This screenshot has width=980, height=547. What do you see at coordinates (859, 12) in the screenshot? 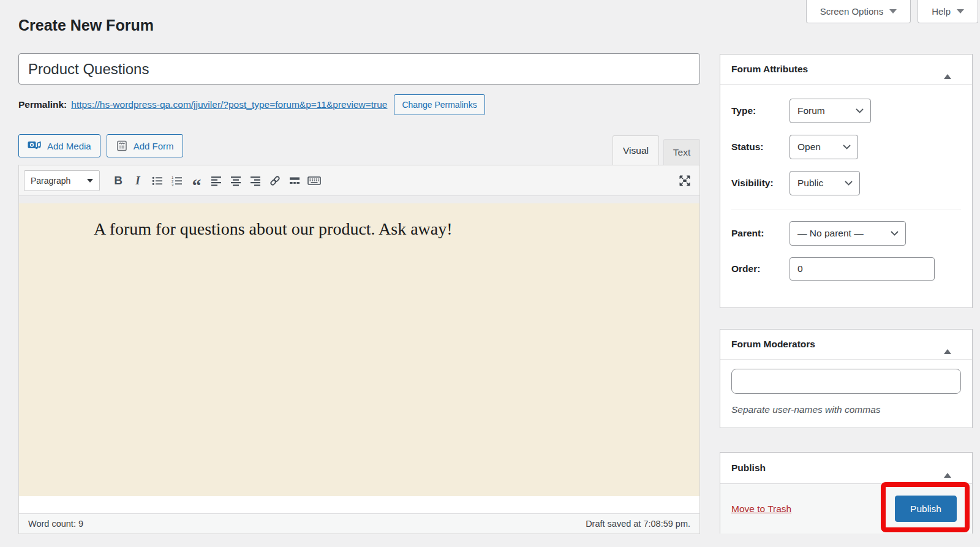
I see `screen-options-button: Screen Options` at bounding box center [859, 12].